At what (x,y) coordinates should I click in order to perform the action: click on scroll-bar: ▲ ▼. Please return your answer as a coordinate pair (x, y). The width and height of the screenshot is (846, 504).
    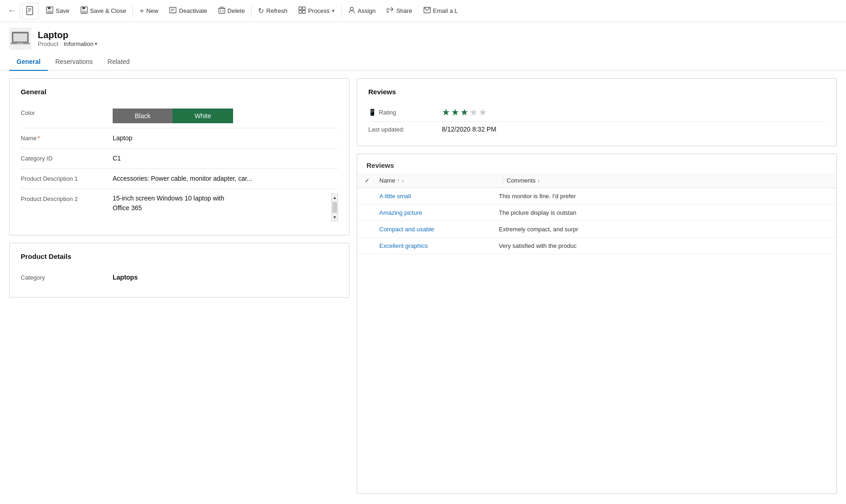
    Looking at the image, I should click on (335, 207).